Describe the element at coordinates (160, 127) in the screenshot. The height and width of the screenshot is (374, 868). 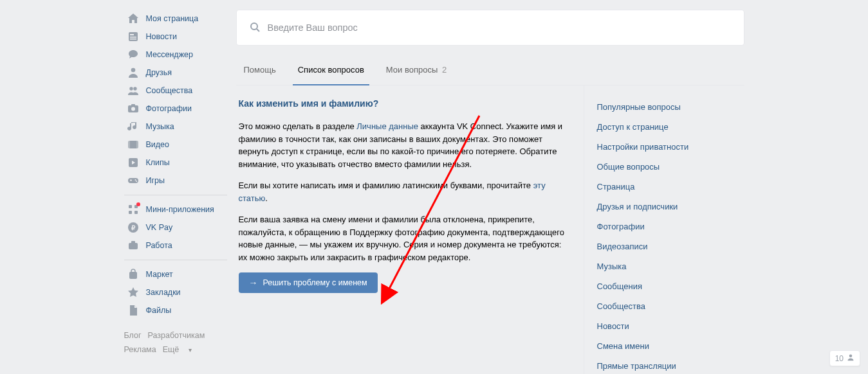
I see `sidebar-item-label: Музыка` at that location.